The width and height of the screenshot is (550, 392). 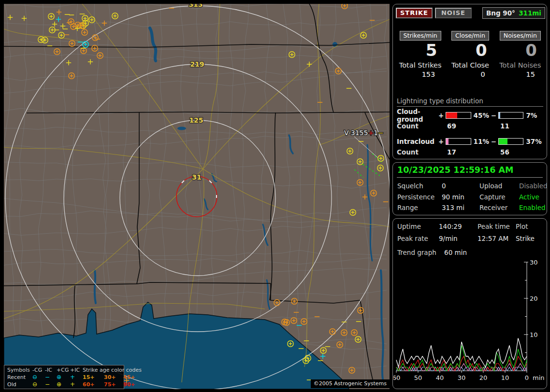 I want to click on distribution-title: Lightning type distribution, so click(x=470, y=102).